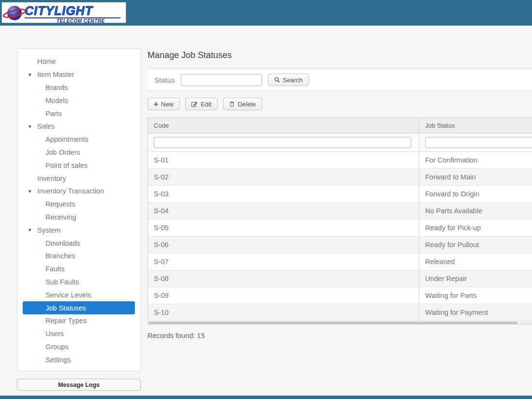 This screenshot has height=399, width=532. What do you see at coordinates (79, 62) in the screenshot?
I see `sidebar-item-home: Home` at bounding box center [79, 62].